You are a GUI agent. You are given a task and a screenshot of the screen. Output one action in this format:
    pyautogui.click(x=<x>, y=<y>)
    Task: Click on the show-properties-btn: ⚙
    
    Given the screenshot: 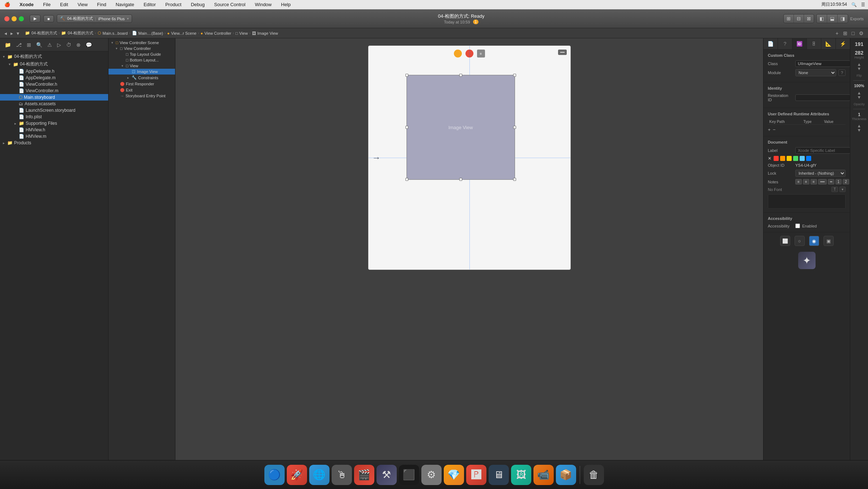 What is the action you would take?
    pyautogui.click(x=861, y=33)
    